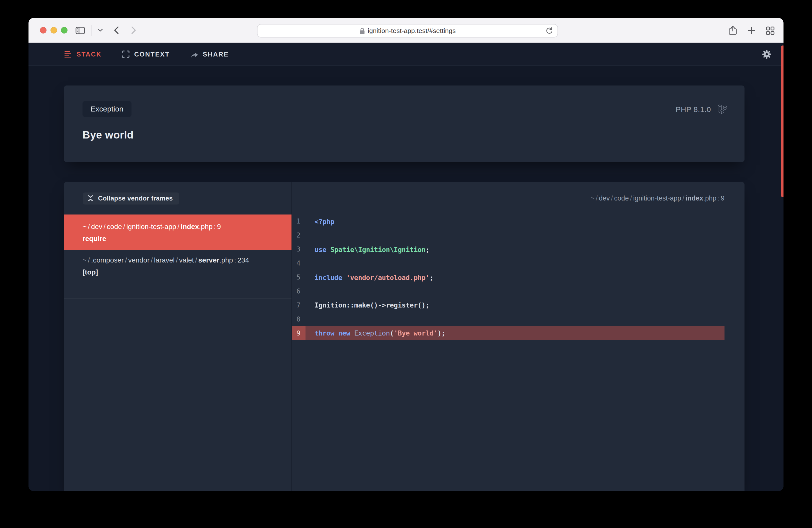 The image size is (812, 528). Describe the element at coordinates (182, 260) in the screenshot. I see `frame-file-path: ~/.composer/vendor/laravel/valet/server.…` at that location.